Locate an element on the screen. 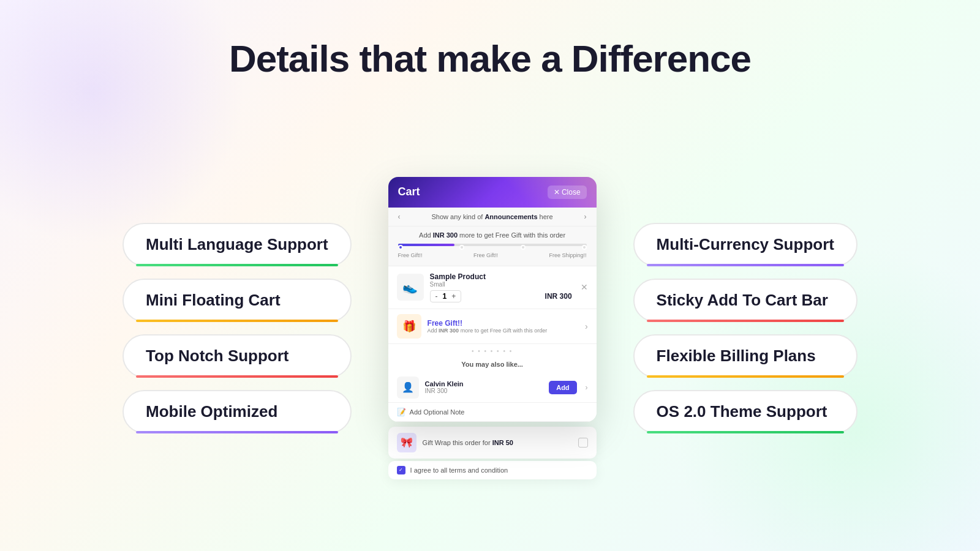 The width and height of the screenshot is (980, 551). cart-progress-text: Add INR 300 more to get Free Gift with t… is located at coordinates (492, 235).